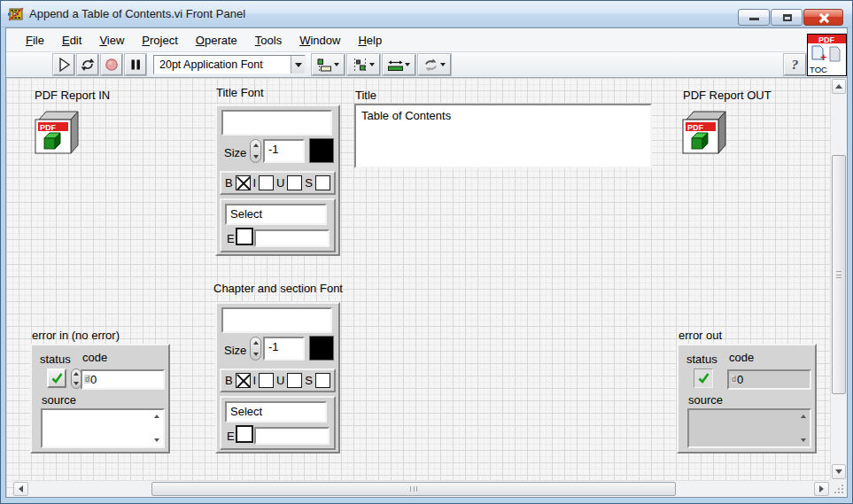  Describe the element at coordinates (88, 65) in the screenshot. I see `run-continuously-icon` at that location.